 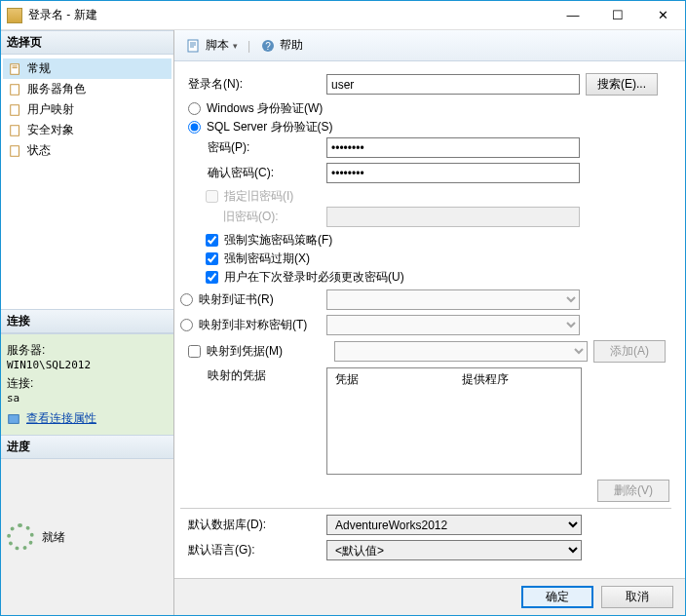 What do you see at coordinates (253, 376) in the screenshot?
I see `mapped-credentials-label: 映射的凭据` at bounding box center [253, 376].